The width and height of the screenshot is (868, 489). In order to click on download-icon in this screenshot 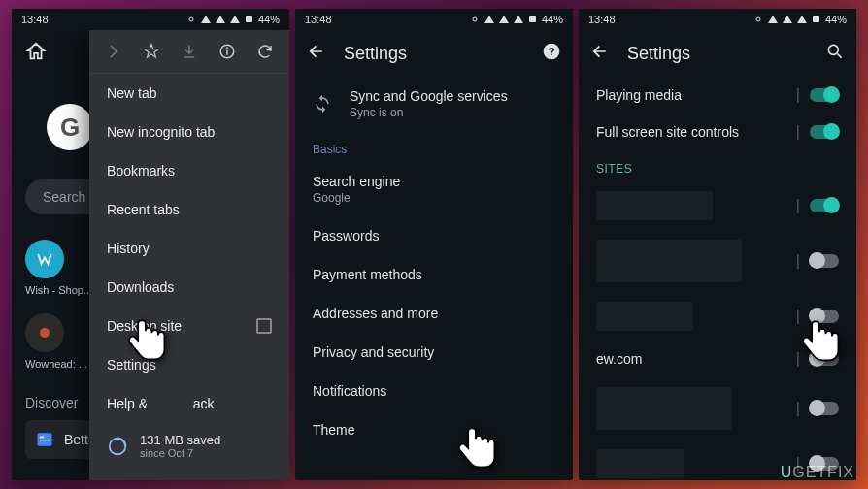, I will do `click(189, 51)`.